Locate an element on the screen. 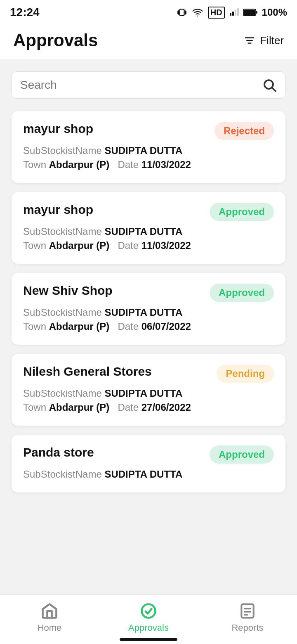  town-date-row-2: Town Abdarpur (P) Date 06/07/2022 is located at coordinates (148, 327).